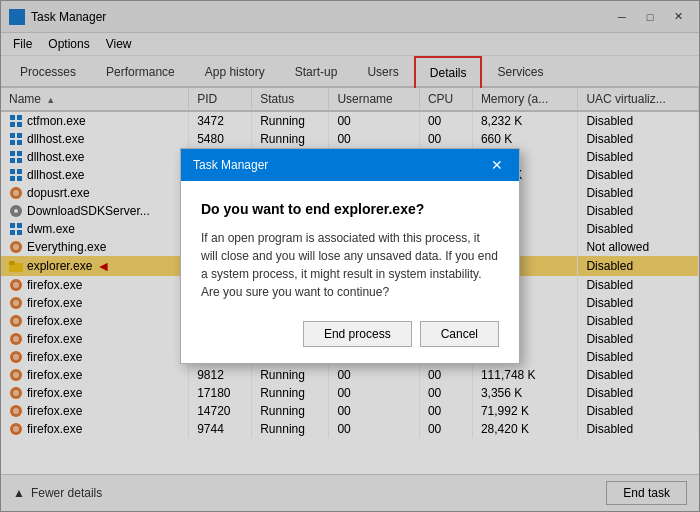 The height and width of the screenshot is (512, 700). I want to click on modal-buttons: End process Cancel, so click(350, 334).